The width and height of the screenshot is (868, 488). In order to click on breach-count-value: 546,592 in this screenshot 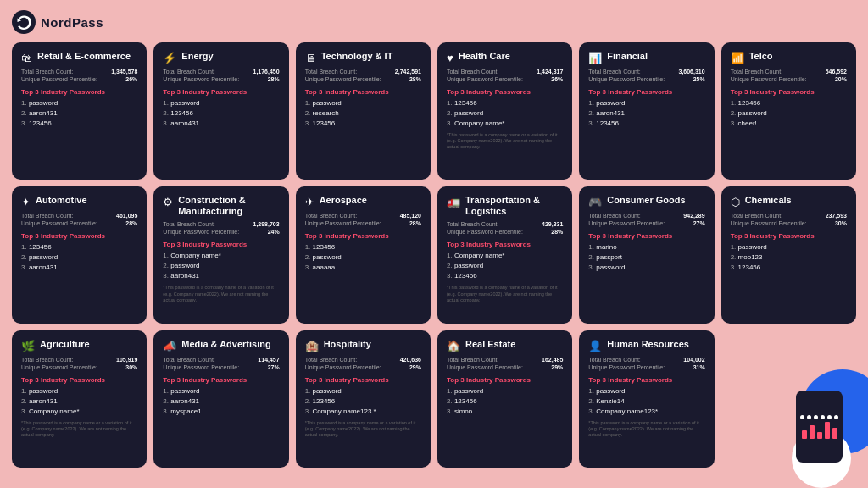, I will do `click(836, 71)`.